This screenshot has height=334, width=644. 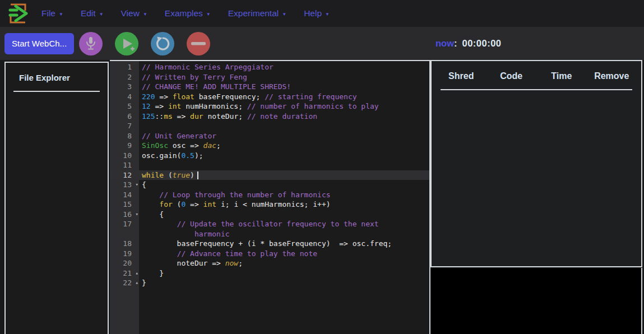 I want to click on shred-table-headers: ShredCodeTimeRemove, so click(x=536, y=71).